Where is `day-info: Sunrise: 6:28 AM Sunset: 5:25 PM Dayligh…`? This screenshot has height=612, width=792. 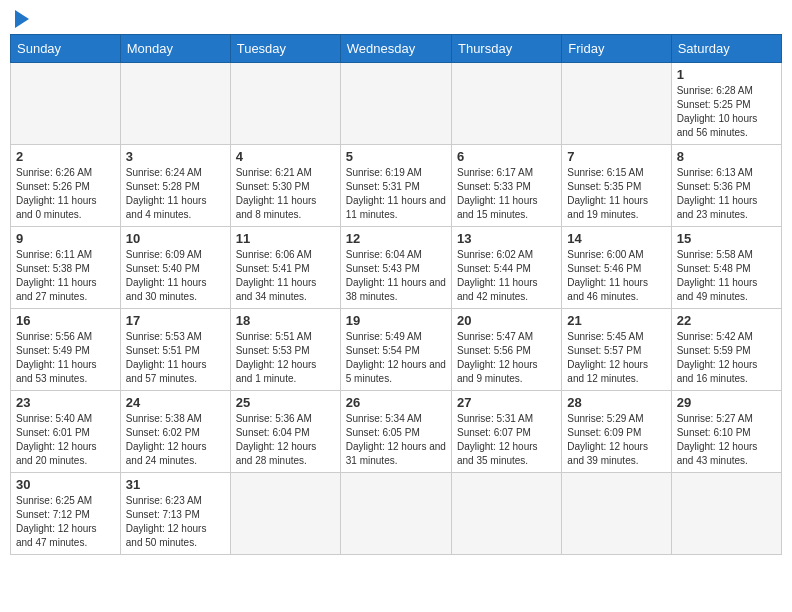 day-info: Sunrise: 6:28 AM Sunset: 5:25 PM Dayligh… is located at coordinates (726, 112).